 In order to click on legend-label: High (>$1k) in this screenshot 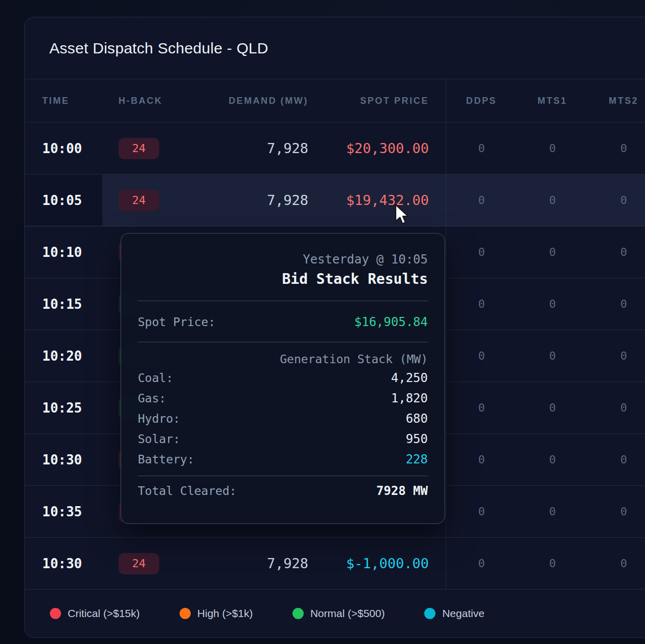, I will do `click(225, 613)`.